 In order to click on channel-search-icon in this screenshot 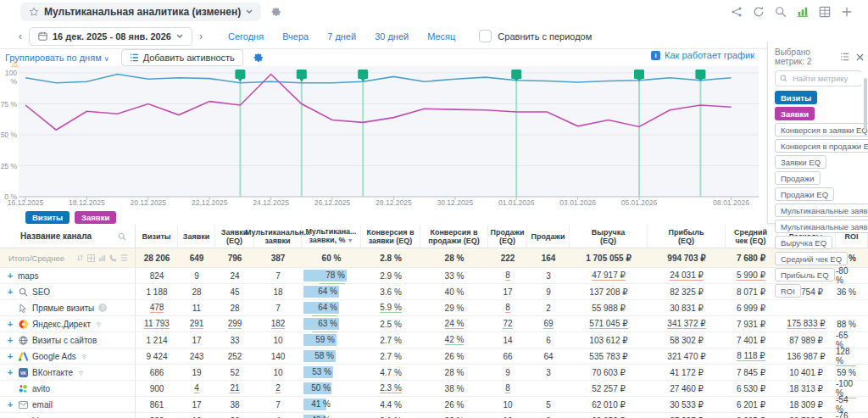, I will do `click(122, 237)`.